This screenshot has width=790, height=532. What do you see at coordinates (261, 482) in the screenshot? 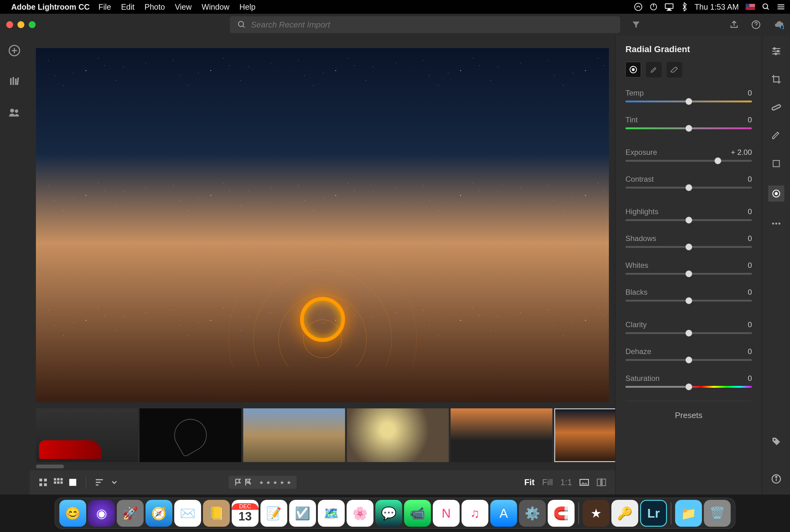
I see `star-1-icon: ★` at bounding box center [261, 482].